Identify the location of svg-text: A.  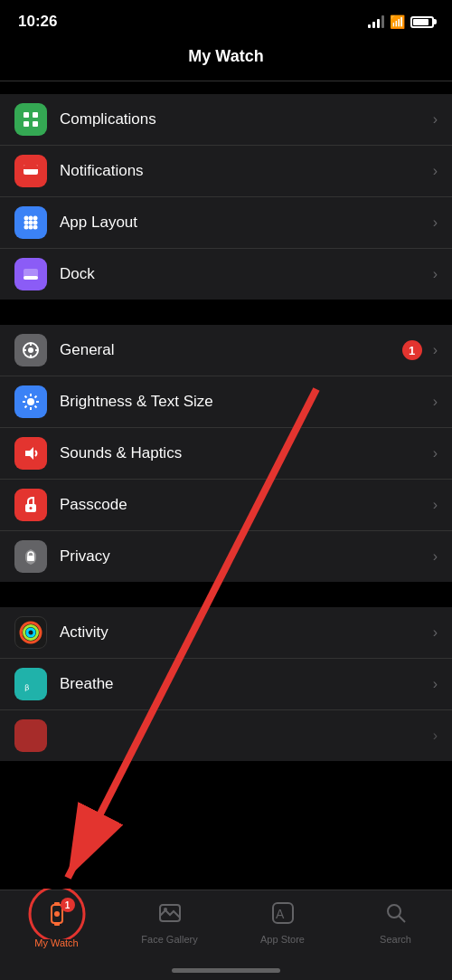
(280, 914).